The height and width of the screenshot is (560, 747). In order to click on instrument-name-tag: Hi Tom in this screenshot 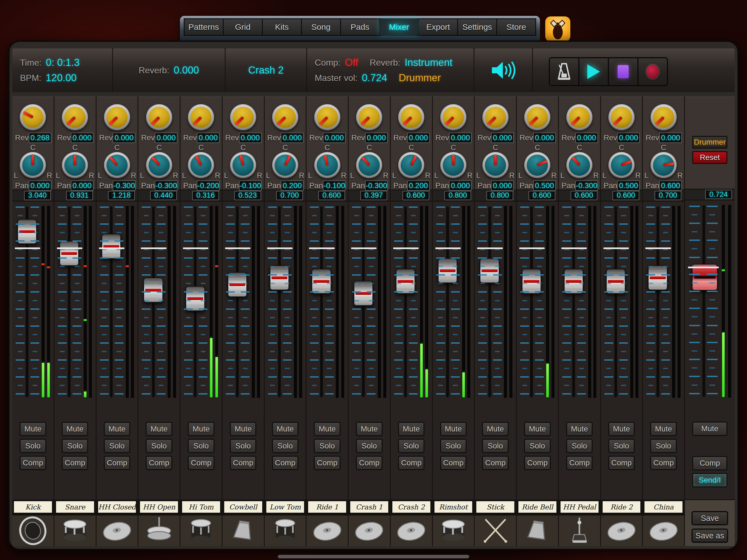, I will do `click(201, 507)`.